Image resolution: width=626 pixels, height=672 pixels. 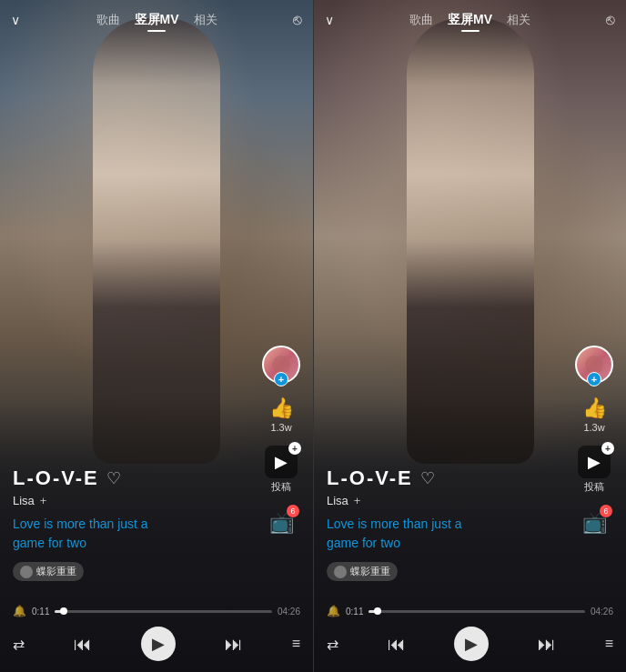 I want to click on artist-name-right: Lisa, so click(x=338, y=500).